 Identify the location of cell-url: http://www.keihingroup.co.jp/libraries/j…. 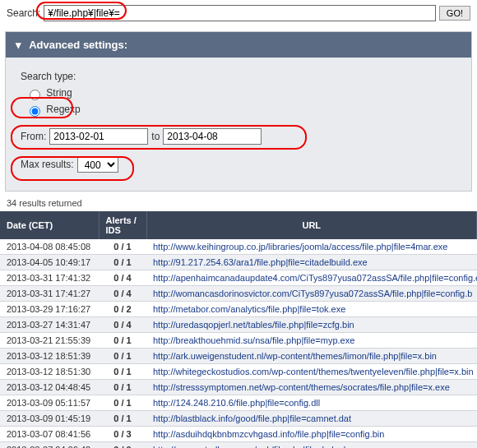
(312, 247).